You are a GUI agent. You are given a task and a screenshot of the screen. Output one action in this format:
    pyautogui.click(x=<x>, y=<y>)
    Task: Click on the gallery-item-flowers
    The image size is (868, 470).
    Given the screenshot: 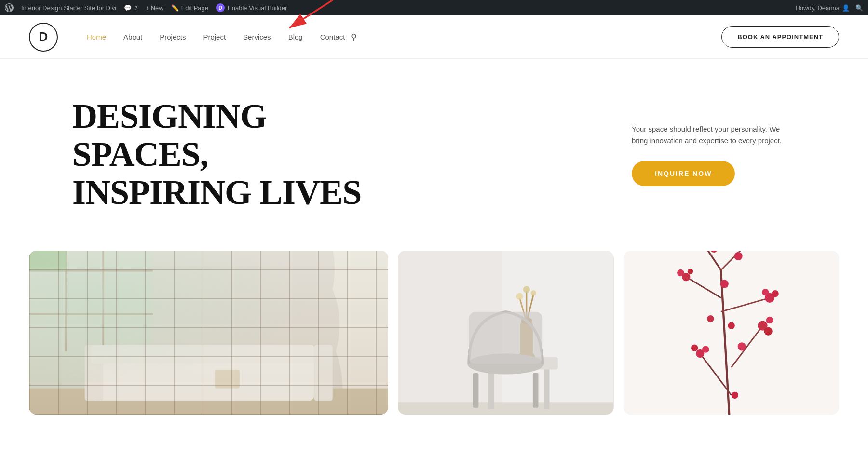 What is the action you would take?
    pyautogui.click(x=731, y=333)
    